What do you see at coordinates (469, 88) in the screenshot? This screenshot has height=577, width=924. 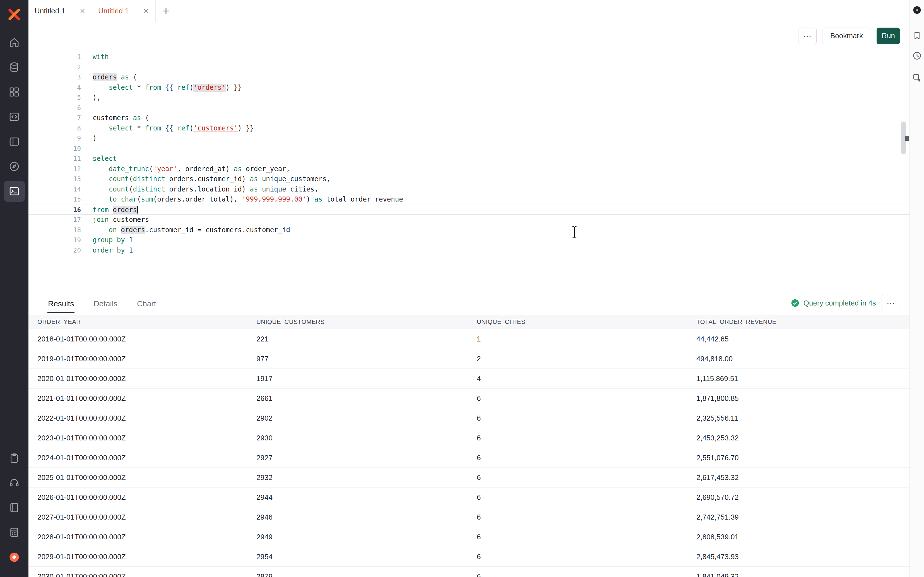 I see `code-line-4: 4 select * from {{ ref('orders') }}` at bounding box center [469, 88].